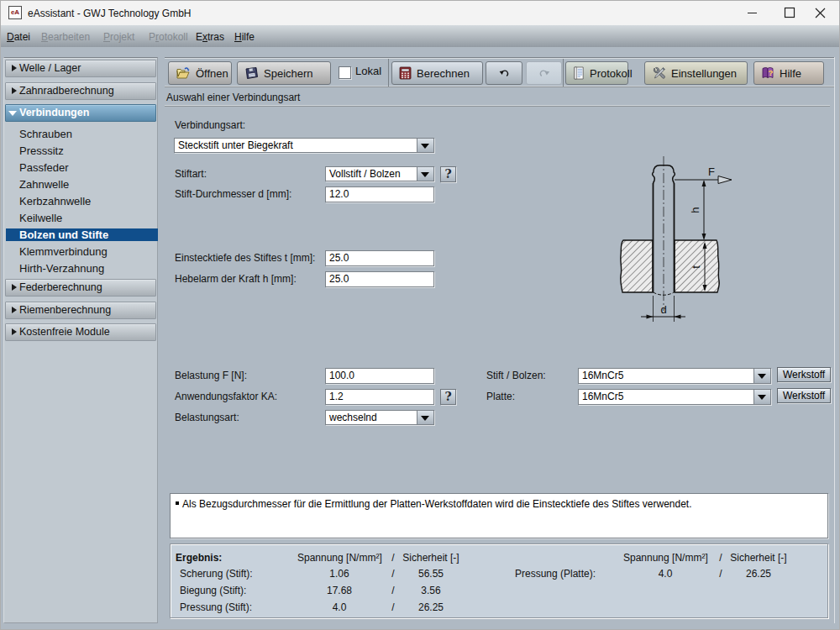 The image size is (840, 630). I want to click on sidebar-item-hirth-verzahnung: Hirth-Verzahnung, so click(82, 269).